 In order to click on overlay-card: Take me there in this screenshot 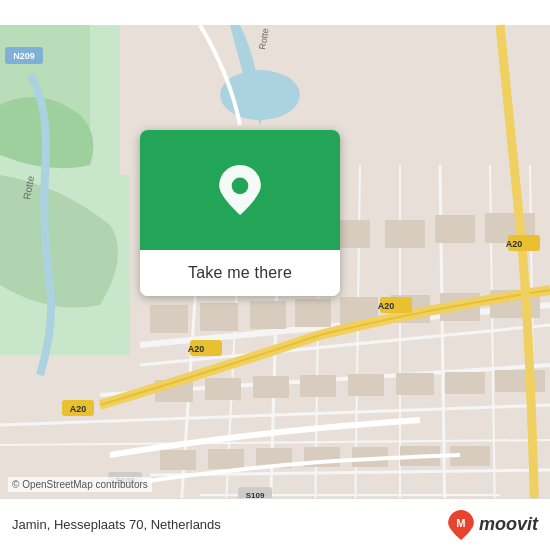, I will do `click(240, 213)`.